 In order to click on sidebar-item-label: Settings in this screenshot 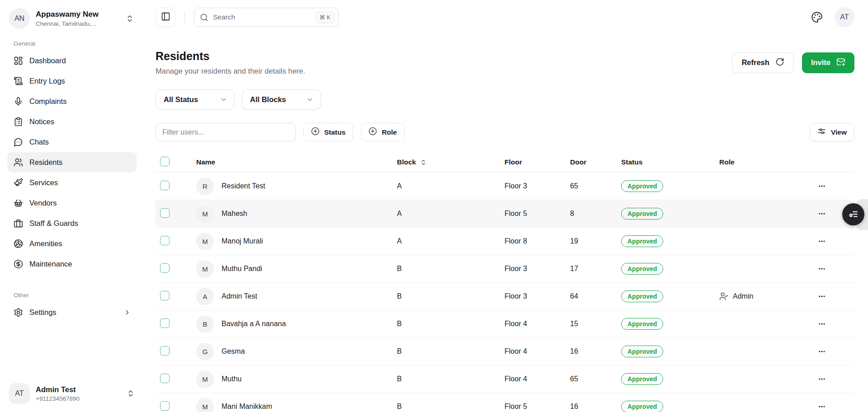, I will do `click(43, 313)`.